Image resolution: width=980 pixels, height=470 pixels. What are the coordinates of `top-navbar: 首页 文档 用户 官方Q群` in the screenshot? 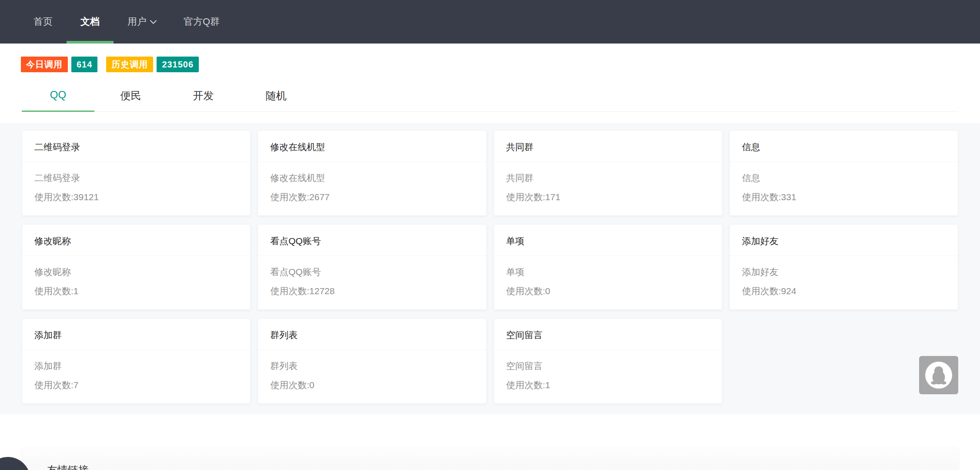 It's located at (490, 22).